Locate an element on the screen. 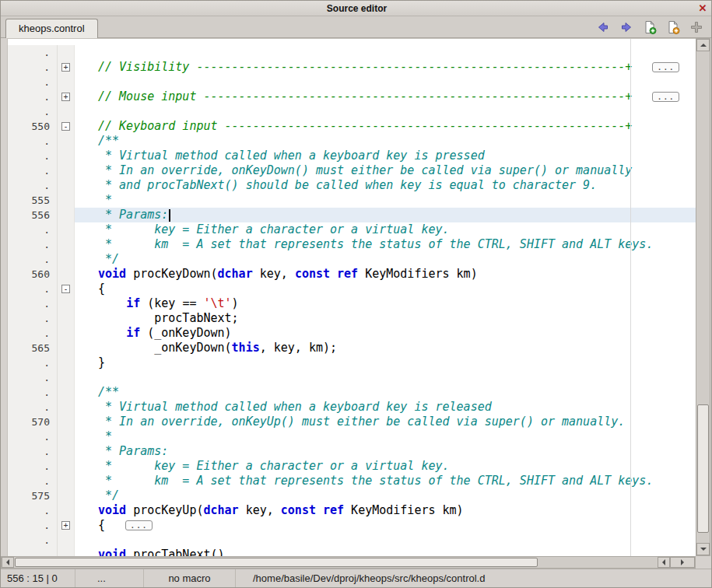 The width and height of the screenshot is (712, 588). line-number: 550 is located at coordinates (33, 126).